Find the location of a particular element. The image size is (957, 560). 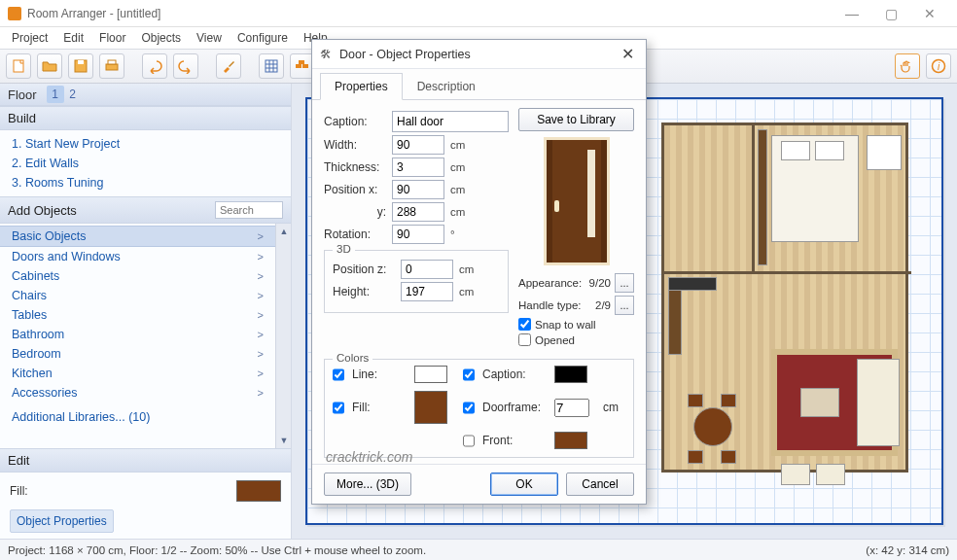

position-z-input is located at coordinates (427, 269).